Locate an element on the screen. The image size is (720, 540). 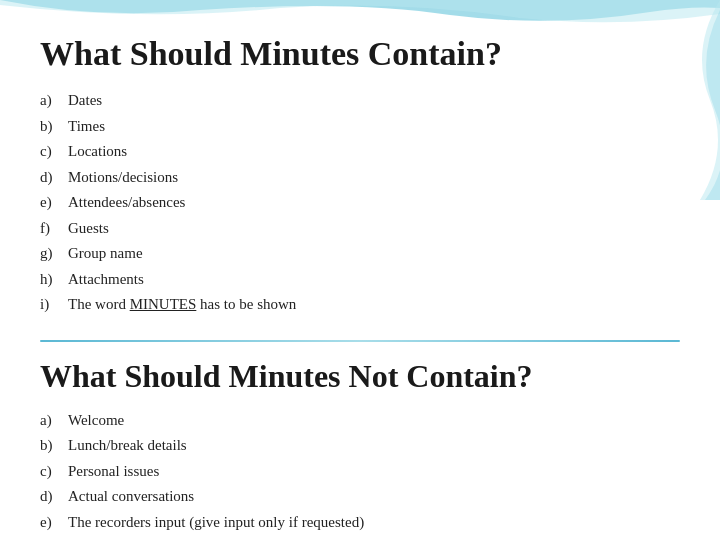
list-item-text: Personal issues is located at coordinates (114, 472).